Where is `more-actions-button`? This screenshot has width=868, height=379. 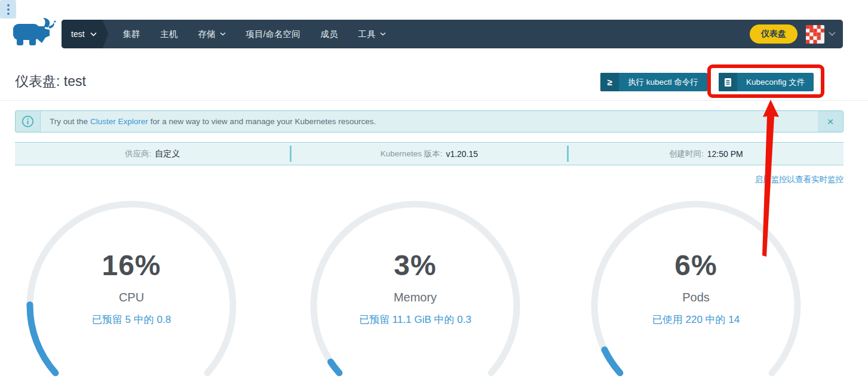 more-actions-button is located at coordinates (8, 10).